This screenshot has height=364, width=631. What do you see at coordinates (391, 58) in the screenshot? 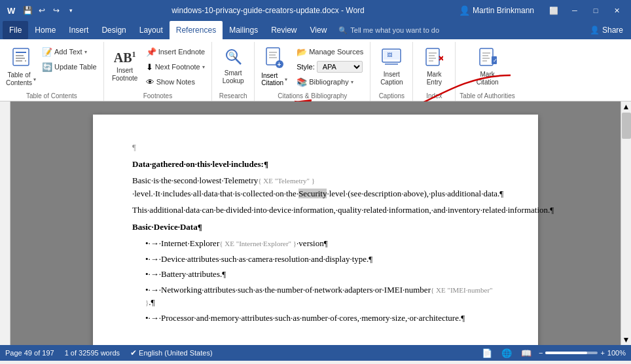
I see `insert-caption-icon: 🖼` at bounding box center [391, 58].